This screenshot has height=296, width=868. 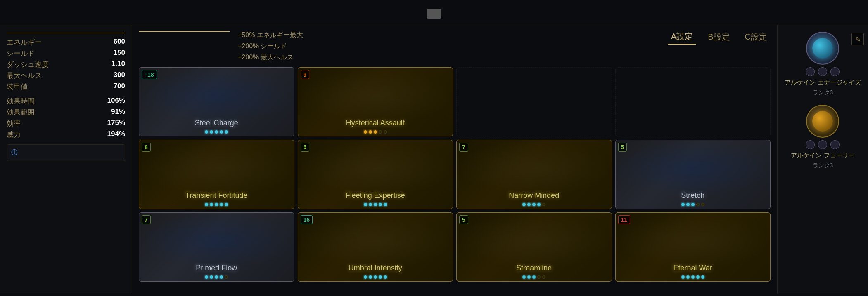 I want to click on config-tabs: A設定B設定C設定, so click(x=719, y=37).